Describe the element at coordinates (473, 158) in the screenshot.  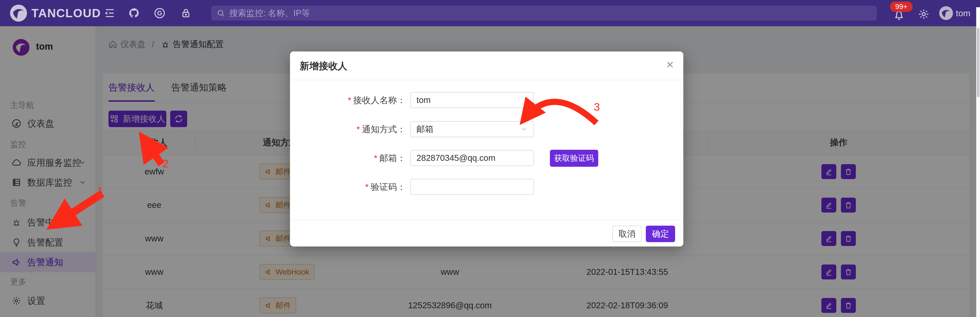
I see `email-input` at that location.